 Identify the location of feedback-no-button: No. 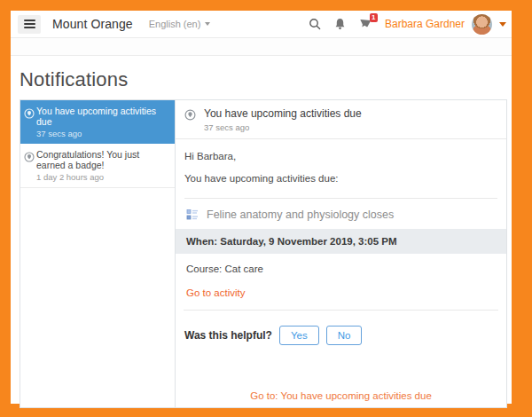
(344, 335).